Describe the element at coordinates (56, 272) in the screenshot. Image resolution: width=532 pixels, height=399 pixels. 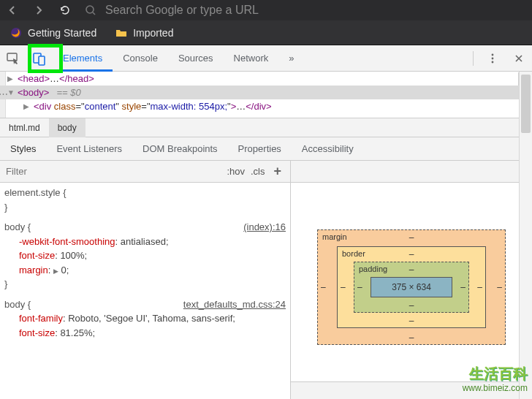
I see `expand-shorthand-icon: ▶` at that location.